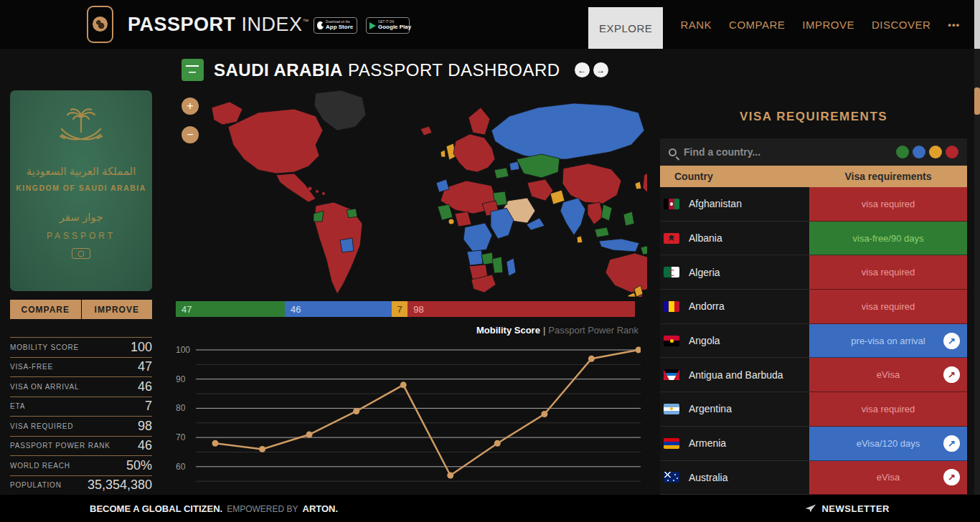  I want to click on visa-status-cell: pre-visa on arrival↗, so click(888, 341).